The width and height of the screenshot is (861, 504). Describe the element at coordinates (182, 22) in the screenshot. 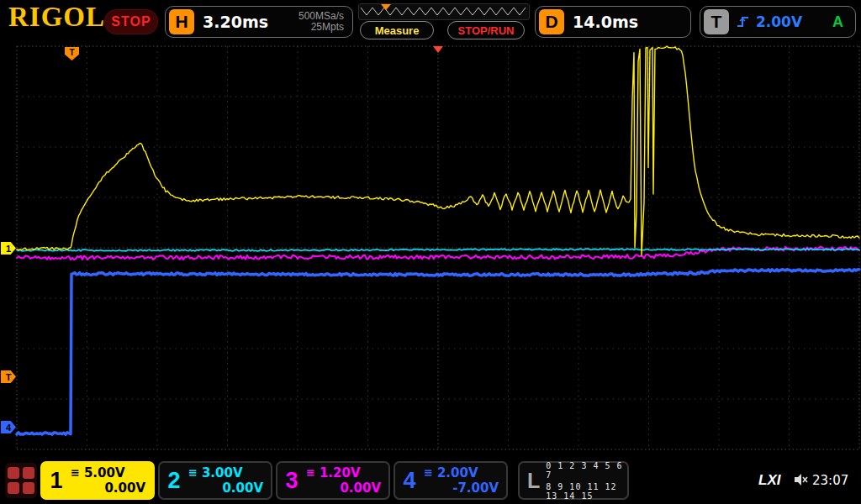

I see `horizontal-label-badge: H` at that location.